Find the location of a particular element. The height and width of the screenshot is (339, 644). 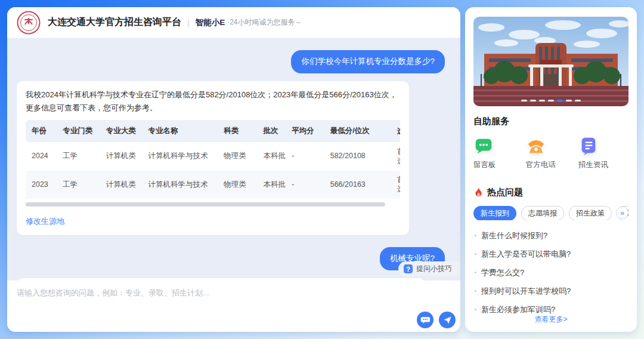

tag-application: 志愿填报 is located at coordinates (543, 213).